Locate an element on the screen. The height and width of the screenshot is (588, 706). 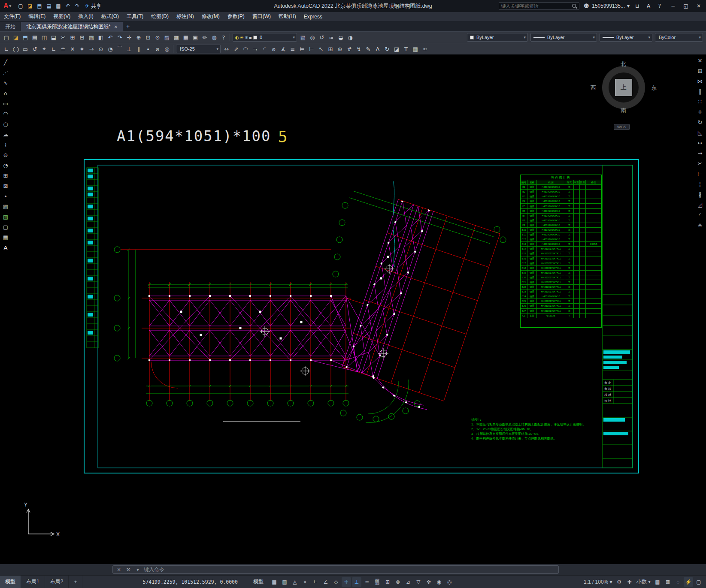
extend-icon: ⊢ is located at coordinates (700, 174).